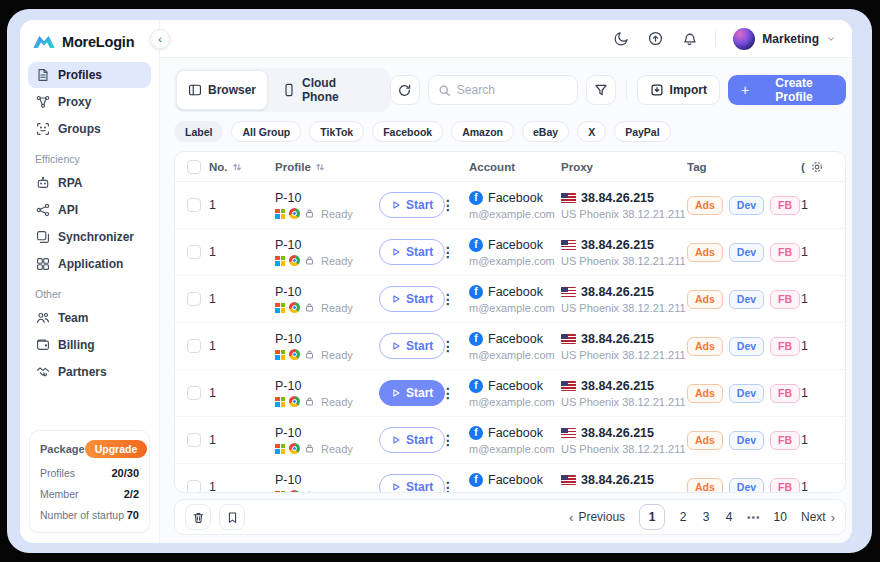 The height and width of the screenshot is (562, 880). What do you see at coordinates (683, 517) in the screenshot?
I see `page-2: 2` at bounding box center [683, 517].